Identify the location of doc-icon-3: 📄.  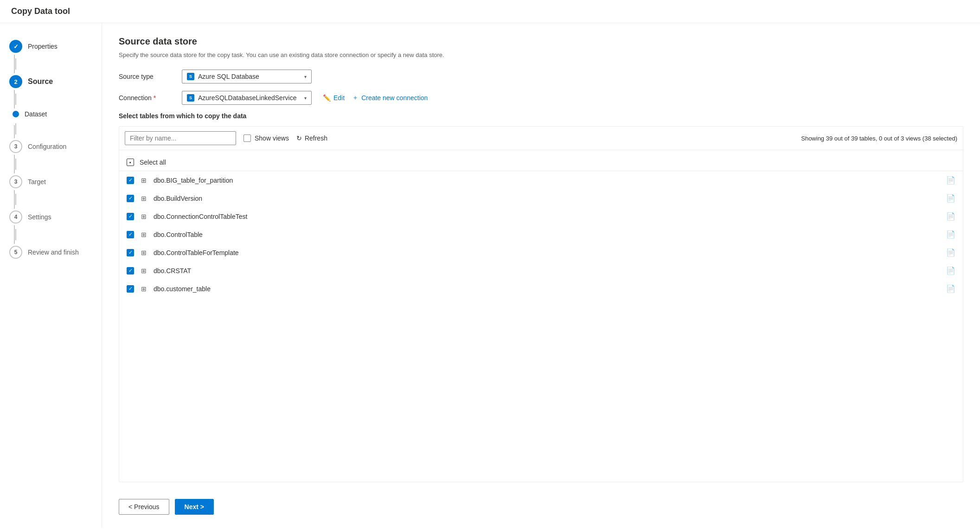
(951, 235).